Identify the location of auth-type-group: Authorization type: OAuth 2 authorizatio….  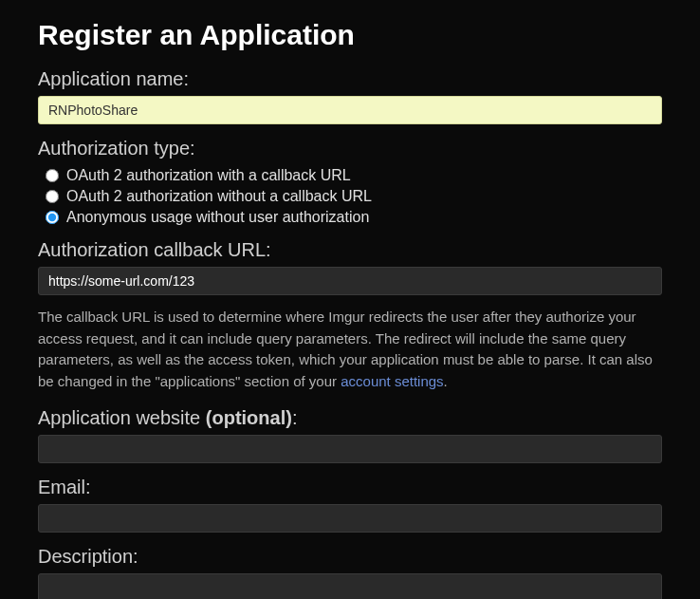
(350, 182).